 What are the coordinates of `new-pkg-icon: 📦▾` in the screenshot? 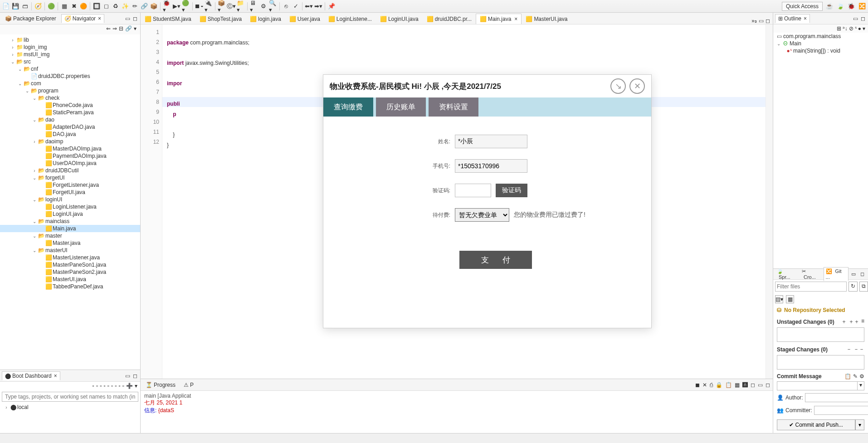 It's located at (222, 6).